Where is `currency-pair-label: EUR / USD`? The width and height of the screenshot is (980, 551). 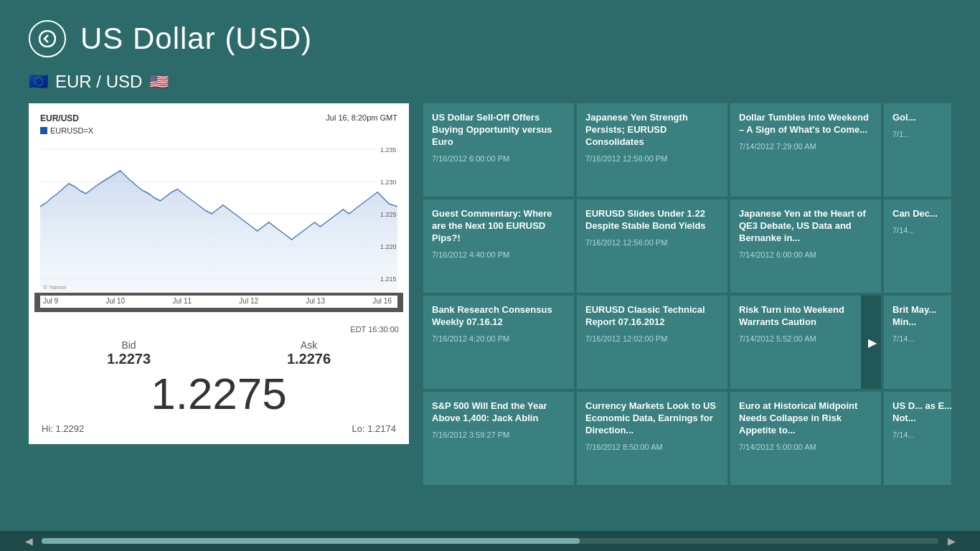
currency-pair-label: EUR / USD is located at coordinates (99, 82).